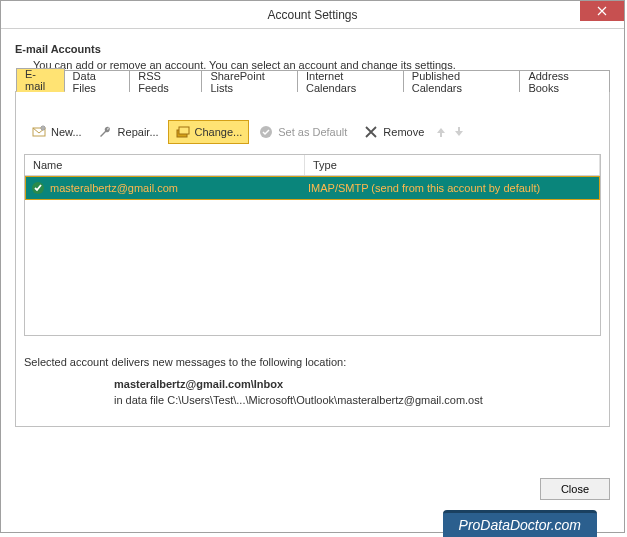  I want to click on delivery-label: Selected account delivers new messages t…, so click(312, 362).